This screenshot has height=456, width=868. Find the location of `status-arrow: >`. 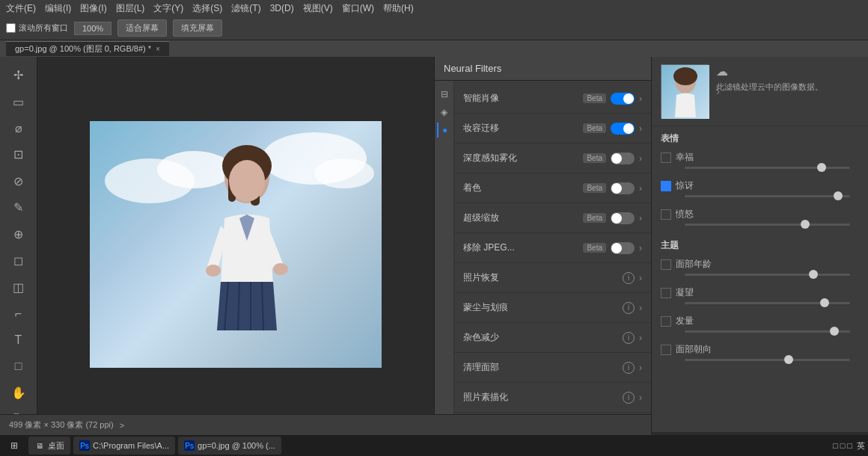

status-arrow: > is located at coordinates (122, 425).